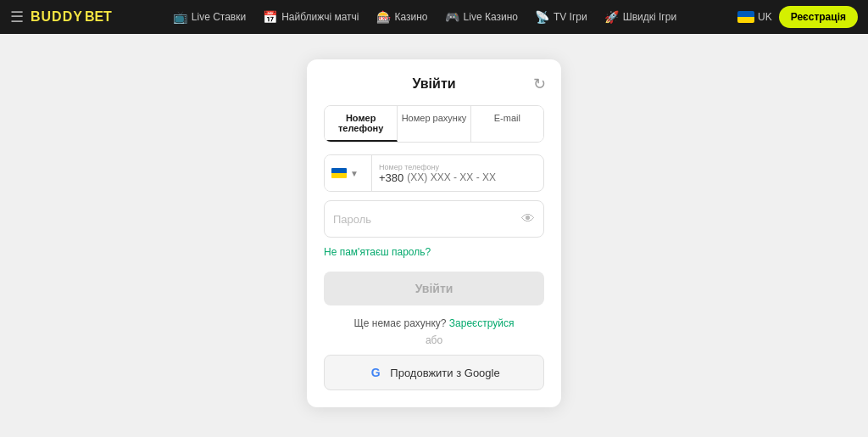  Describe the element at coordinates (434, 124) in the screenshot. I see `tab-account: Номер рахунку` at that location.